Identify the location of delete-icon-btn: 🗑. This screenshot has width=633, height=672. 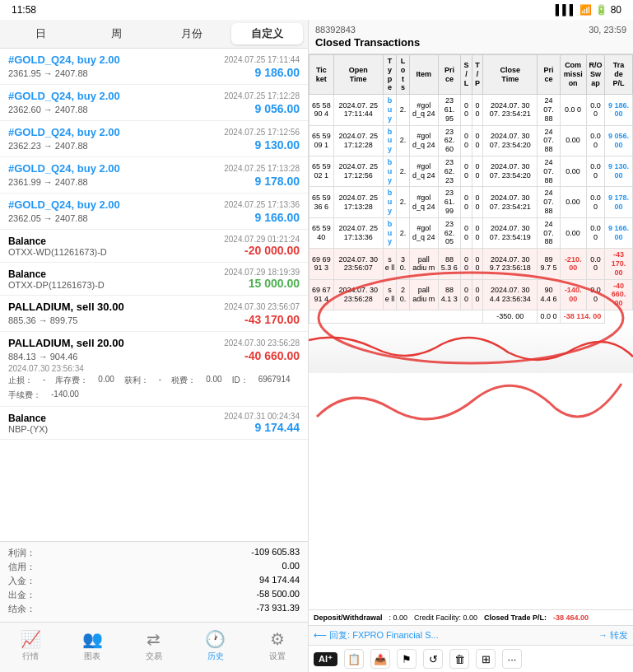
(459, 659).